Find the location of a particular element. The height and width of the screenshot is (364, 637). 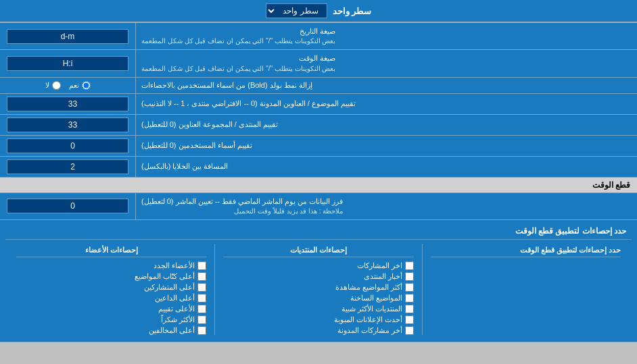

stat-item-0: اخر المشاركات is located at coordinates (318, 266).